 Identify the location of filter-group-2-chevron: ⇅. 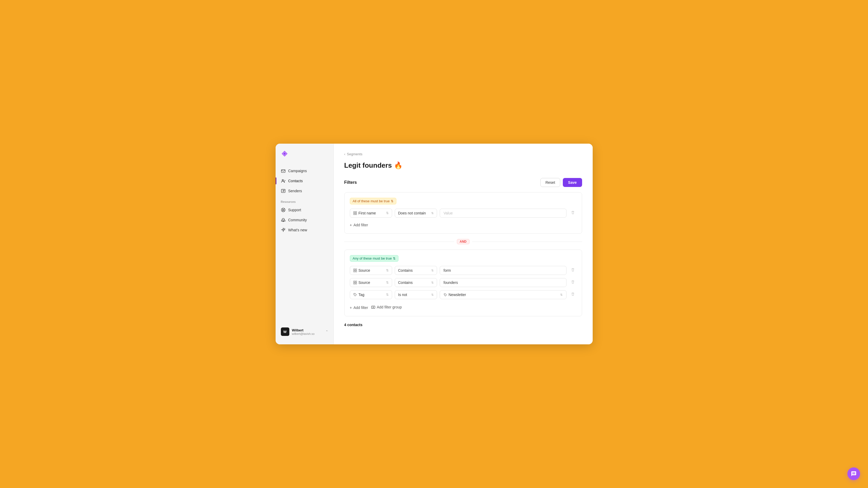
(394, 259).